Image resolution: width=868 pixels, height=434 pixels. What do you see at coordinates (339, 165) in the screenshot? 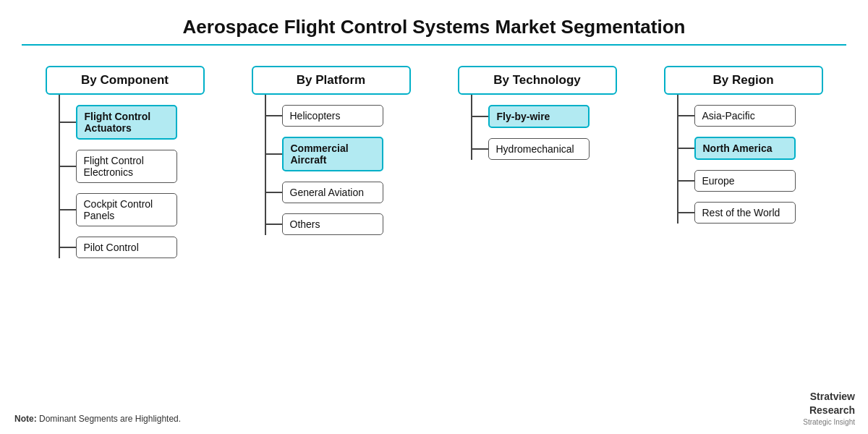
I see `items-list-by-platform: HelicoptersCommercial AircraftGeneral Av…` at bounding box center [339, 165].